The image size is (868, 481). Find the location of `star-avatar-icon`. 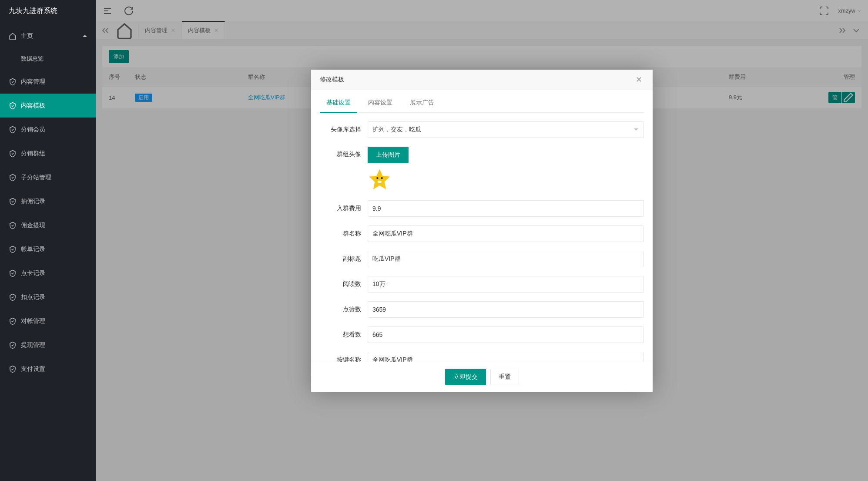

star-avatar-icon is located at coordinates (379, 179).